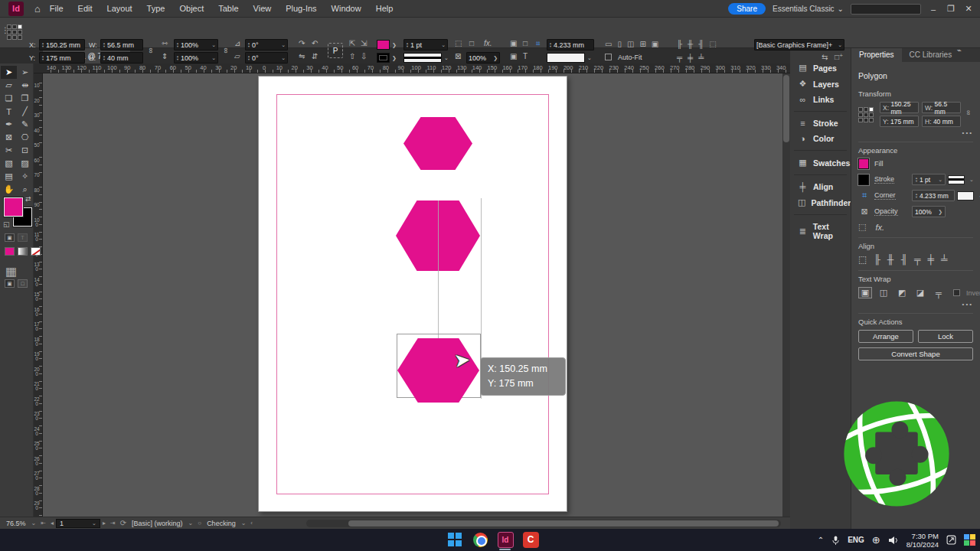  What do you see at coordinates (472, 44) in the screenshot?
I see `corner-options-icon: □` at bounding box center [472, 44].